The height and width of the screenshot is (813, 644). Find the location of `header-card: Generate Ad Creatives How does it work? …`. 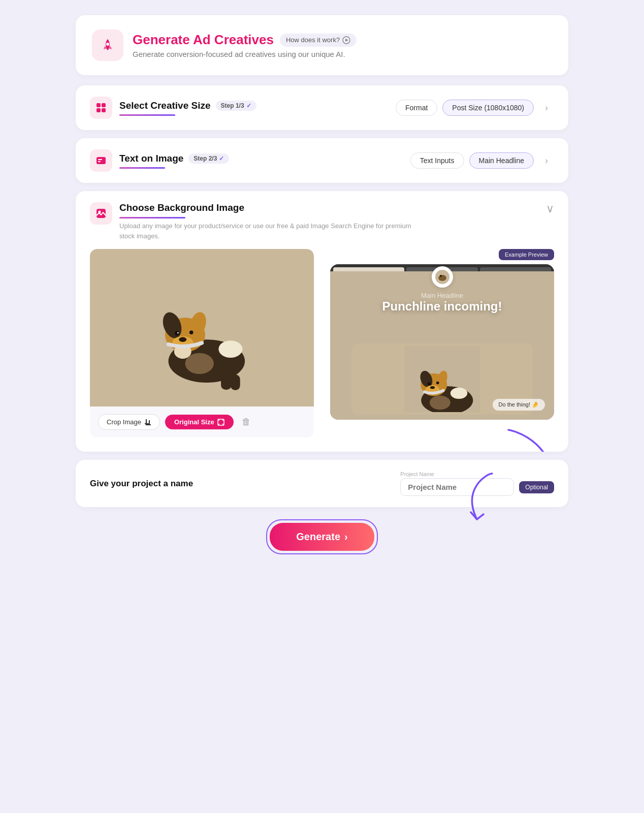

header-card: Generate Ad Creatives How does it work? … is located at coordinates (322, 45).